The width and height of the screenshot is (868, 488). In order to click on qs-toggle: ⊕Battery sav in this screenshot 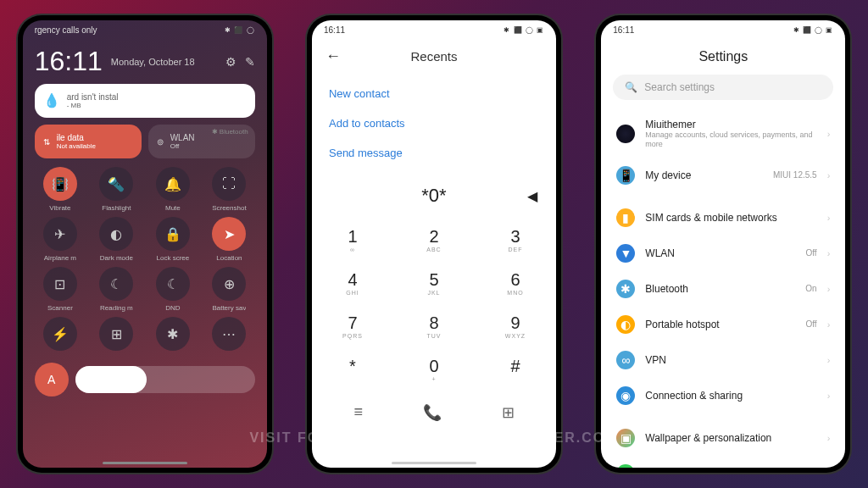, I will do `click(229, 290)`.